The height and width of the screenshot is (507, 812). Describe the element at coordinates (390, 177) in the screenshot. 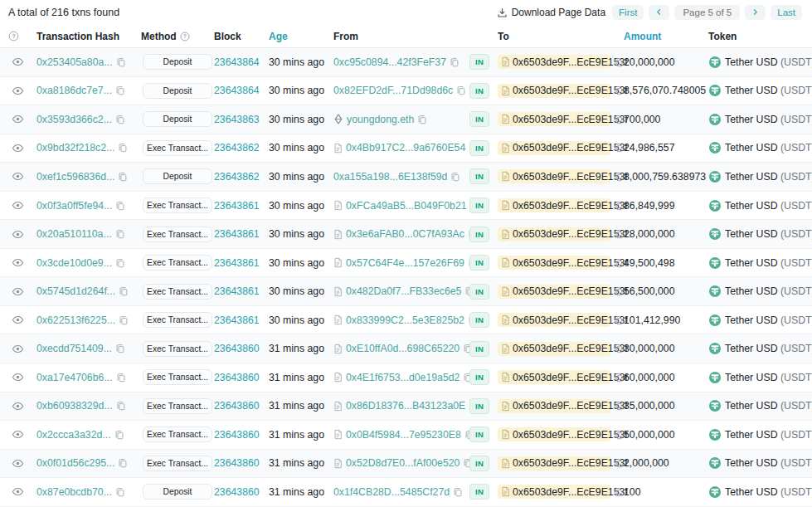

I see `from-address-link: 0xa155a198...6E138f59d` at that location.